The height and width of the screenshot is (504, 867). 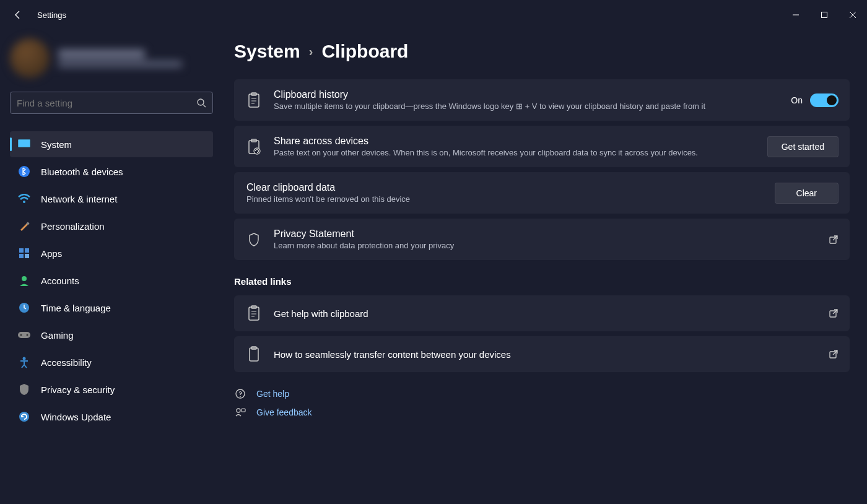 I want to click on get-started-button: Get started, so click(x=803, y=147).